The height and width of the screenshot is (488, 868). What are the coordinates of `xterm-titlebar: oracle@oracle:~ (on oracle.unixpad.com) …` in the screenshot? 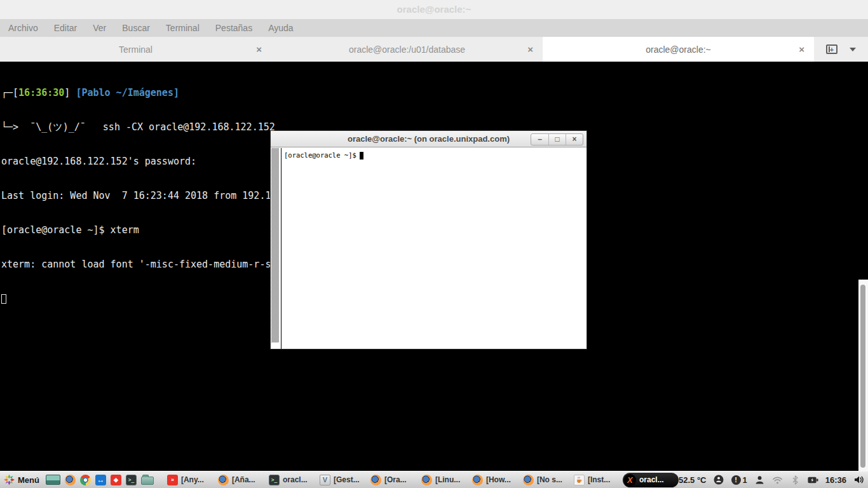 It's located at (428, 139).